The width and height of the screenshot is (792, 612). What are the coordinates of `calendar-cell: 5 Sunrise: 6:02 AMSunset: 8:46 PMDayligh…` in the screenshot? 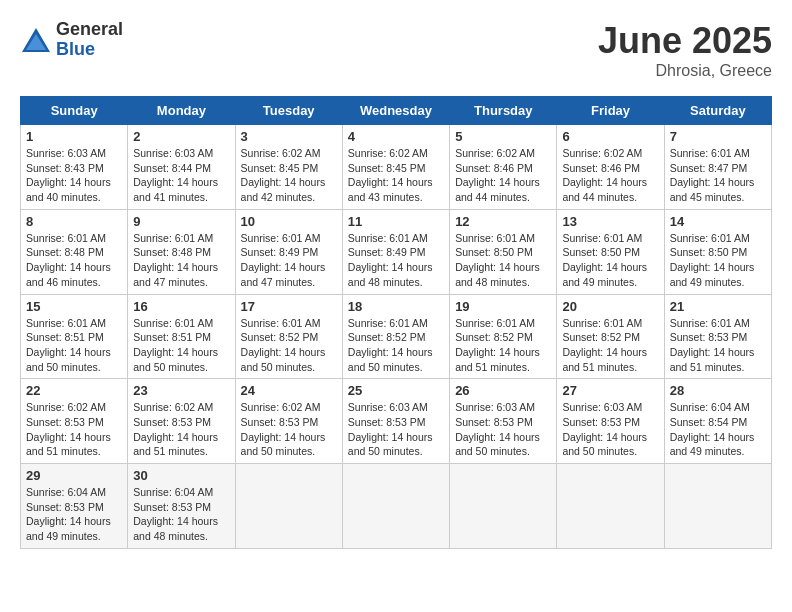 It's located at (504, 168).